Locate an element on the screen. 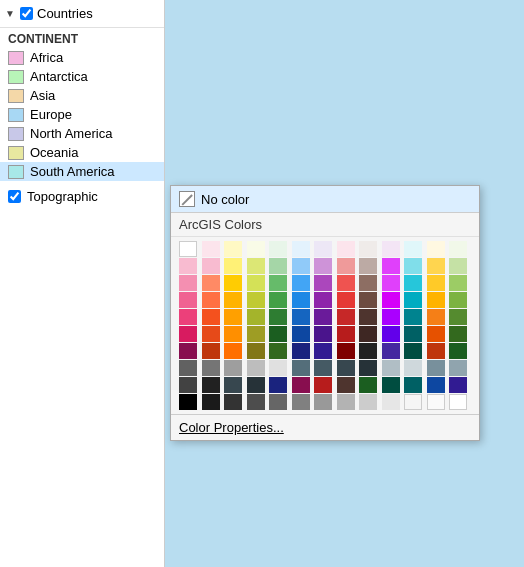  legend-item-north-america: North America is located at coordinates (82, 134).